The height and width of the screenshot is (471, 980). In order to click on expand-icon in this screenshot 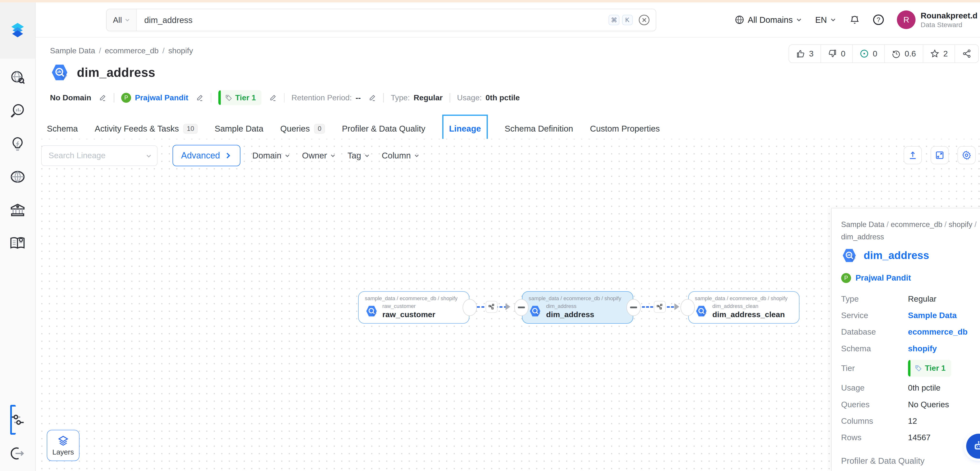, I will do `click(940, 155)`.